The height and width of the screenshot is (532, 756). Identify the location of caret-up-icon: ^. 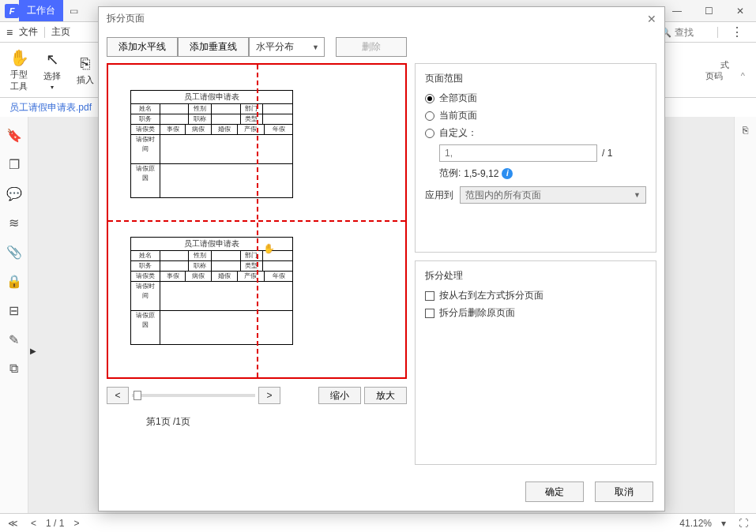
(742, 76).